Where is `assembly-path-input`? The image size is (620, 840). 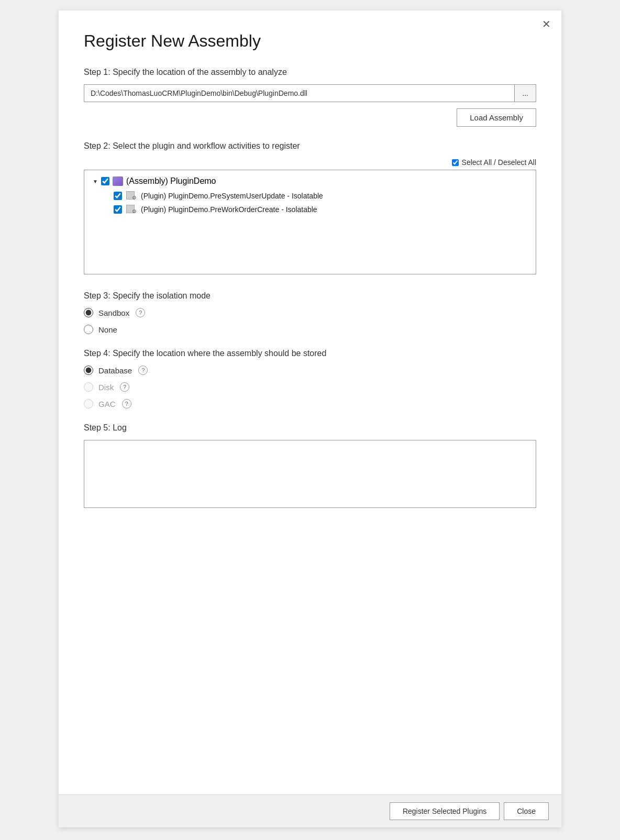
assembly-path-input is located at coordinates (300, 93).